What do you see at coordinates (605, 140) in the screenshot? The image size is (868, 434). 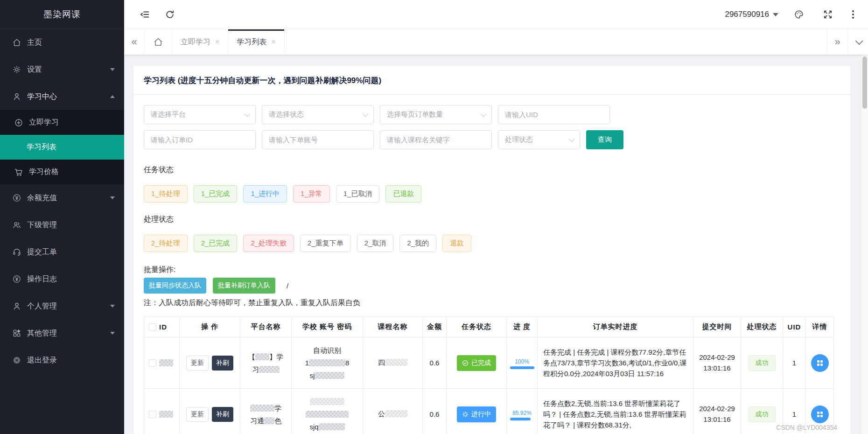 I see `query-button: 查询` at bounding box center [605, 140].